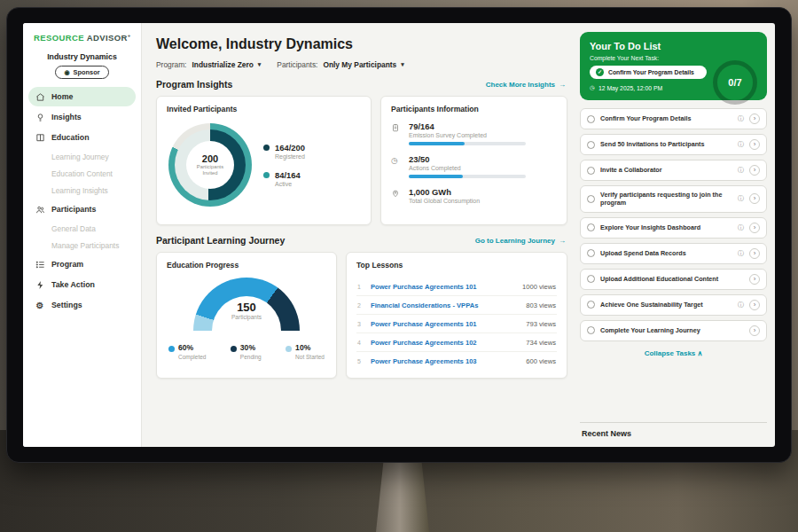  What do you see at coordinates (40, 285) in the screenshot?
I see `bolt-icon` at bounding box center [40, 285].